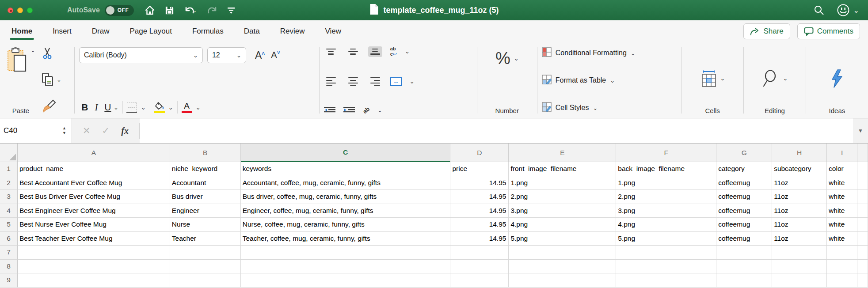 Image resolution: width=868 pixels, height=288 pixels. What do you see at coordinates (194, 11) in the screenshot?
I see `undo-chevron-icon: ⌄` at bounding box center [194, 11].